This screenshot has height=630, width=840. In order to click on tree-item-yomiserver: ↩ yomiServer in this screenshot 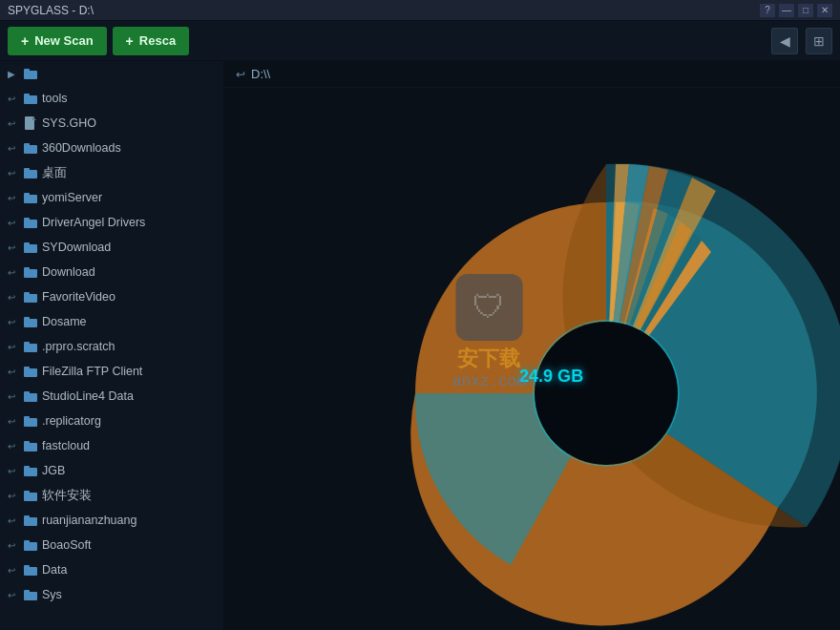, I will do `click(112, 198)`.